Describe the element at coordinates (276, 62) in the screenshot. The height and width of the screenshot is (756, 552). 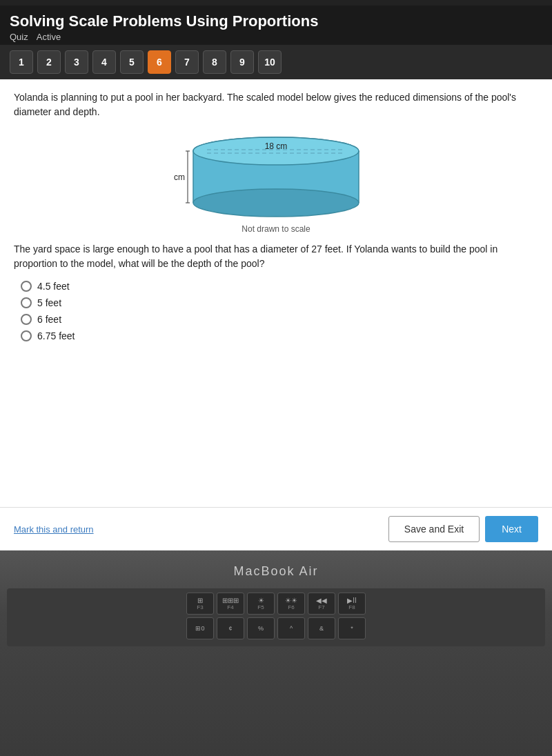
I see `question-nav: 12345678910` at that location.